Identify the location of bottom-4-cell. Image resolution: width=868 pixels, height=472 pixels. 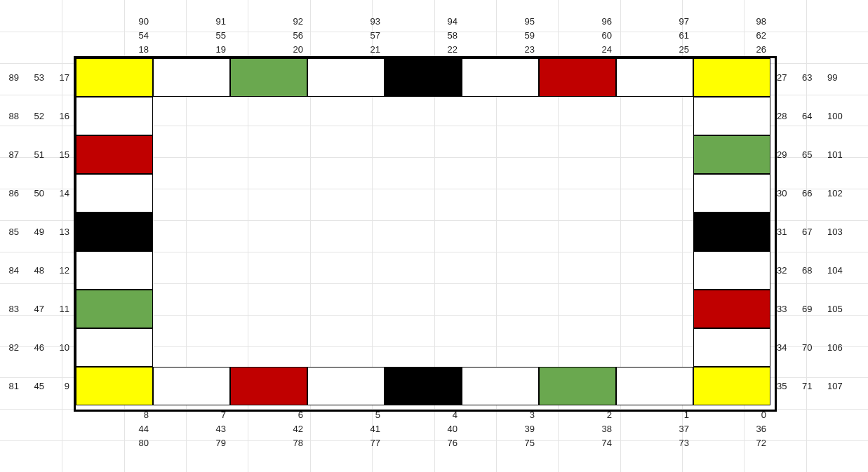
(423, 386).